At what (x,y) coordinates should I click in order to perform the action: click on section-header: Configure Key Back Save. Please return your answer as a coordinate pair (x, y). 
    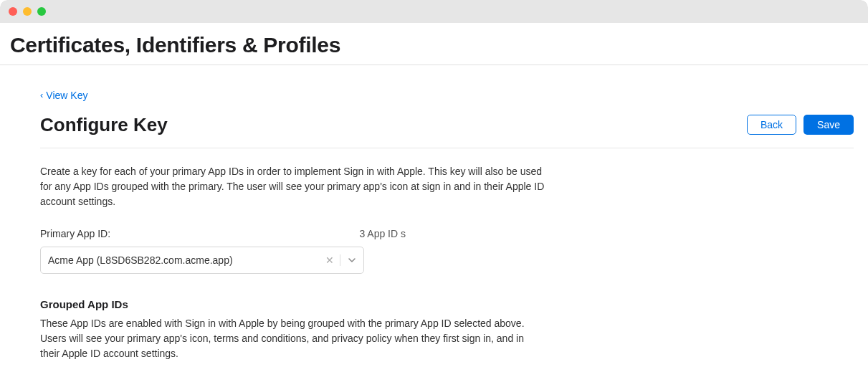
    Looking at the image, I should click on (447, 131).